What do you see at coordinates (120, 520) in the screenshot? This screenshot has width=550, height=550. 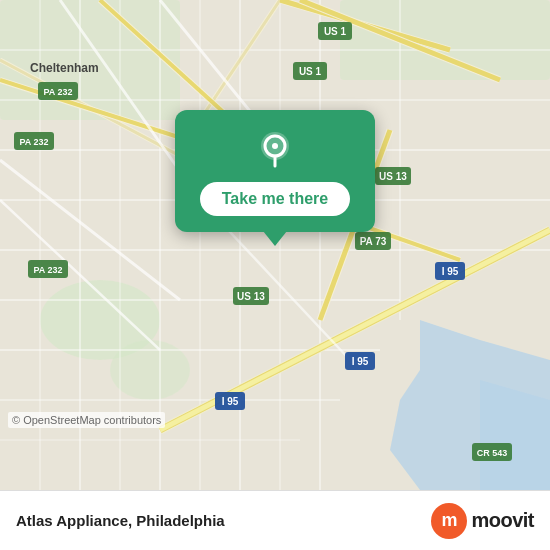 I see `location-name: Atlas Appliance, Philadelphia` at bounding box center [120, 520].